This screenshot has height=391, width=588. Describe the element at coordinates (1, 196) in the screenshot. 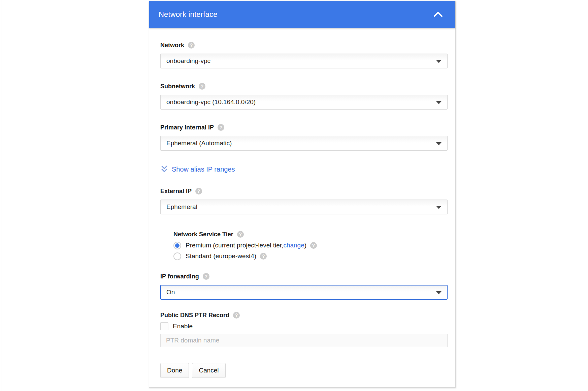

I see `page-left-border` at that location.